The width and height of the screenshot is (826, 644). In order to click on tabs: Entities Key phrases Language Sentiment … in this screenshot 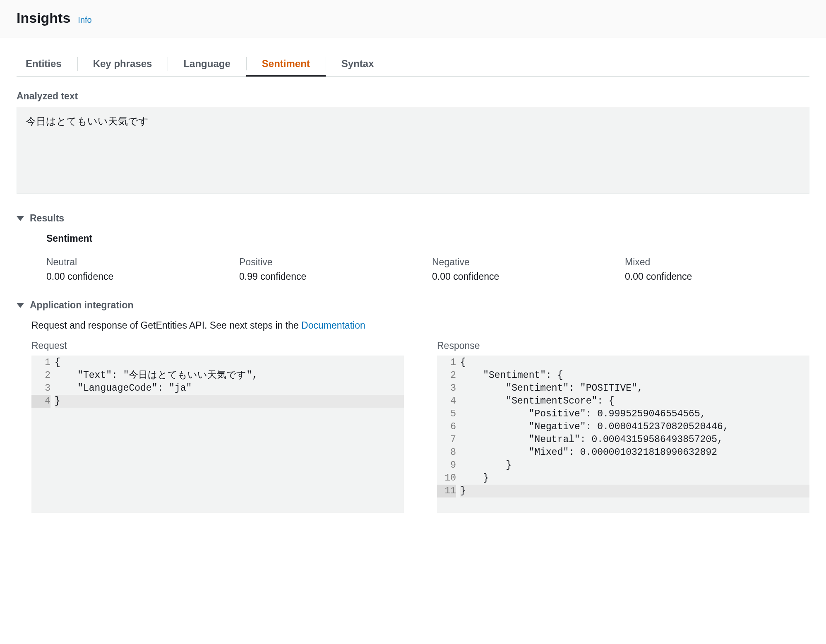, I will do `click(413, 65)`.